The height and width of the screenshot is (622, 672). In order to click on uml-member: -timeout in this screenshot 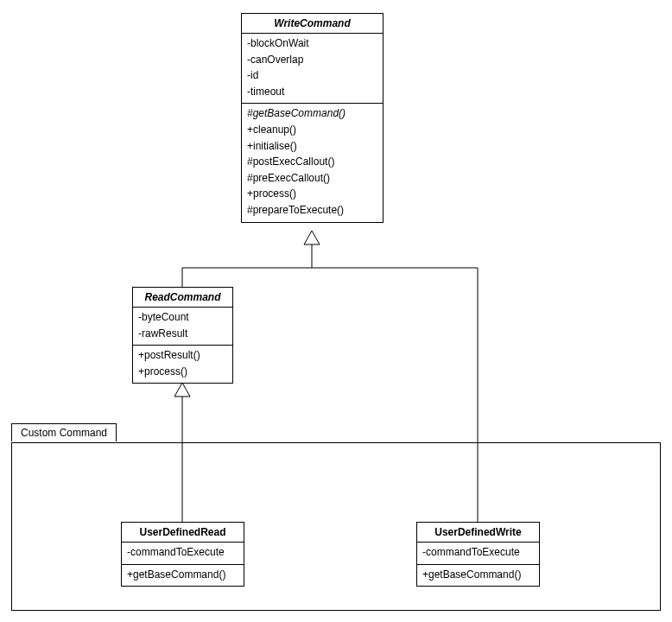, I will do `click(313, 92)`.